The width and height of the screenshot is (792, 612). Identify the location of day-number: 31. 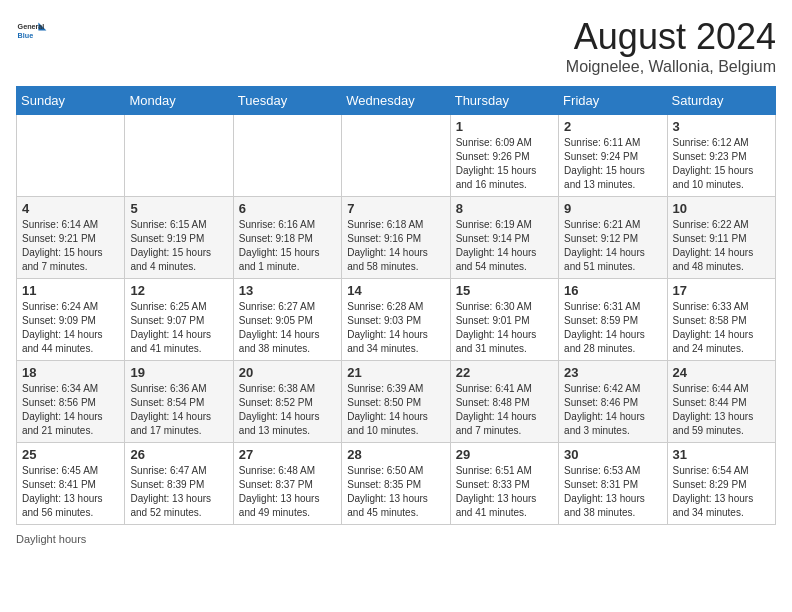
(722, 454).